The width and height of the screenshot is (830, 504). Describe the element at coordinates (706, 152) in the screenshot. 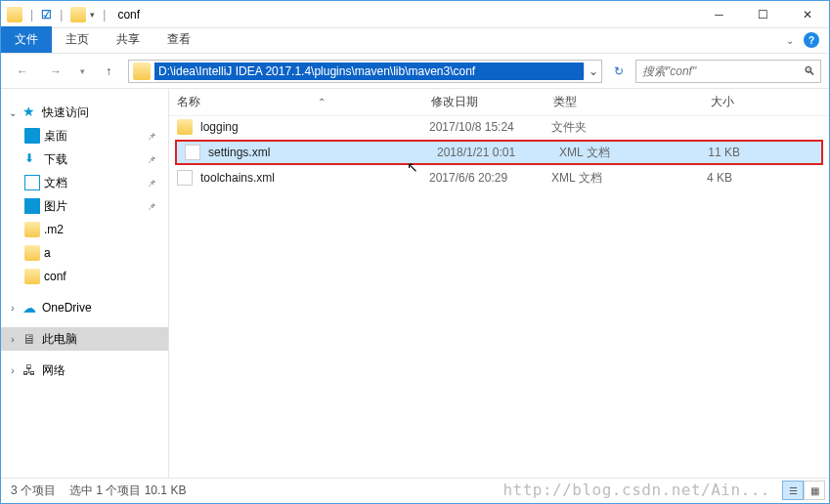

I see `file-size: 11 KB` at that location.